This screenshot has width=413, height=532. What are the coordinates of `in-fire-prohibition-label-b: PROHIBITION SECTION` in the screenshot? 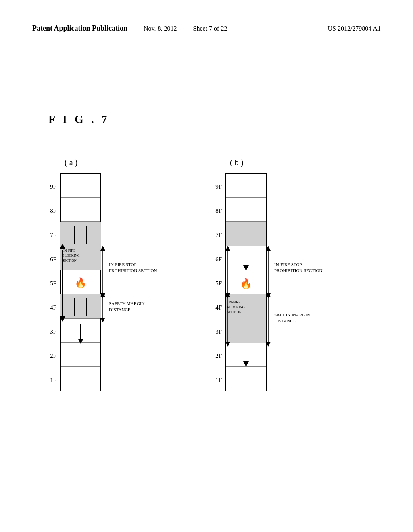 It's located at (298, 270).